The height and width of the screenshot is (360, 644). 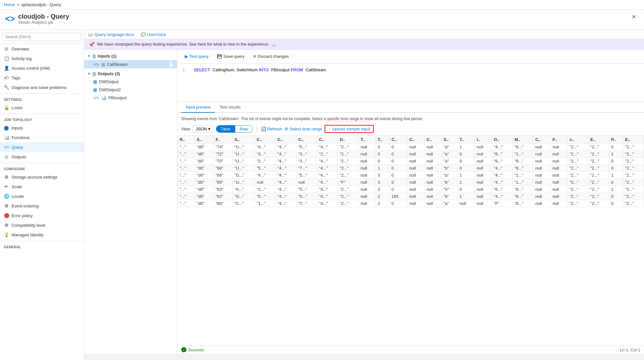 I want to click on sidebar-item-functions: 📊 Functions, so click(x=42, y=137).